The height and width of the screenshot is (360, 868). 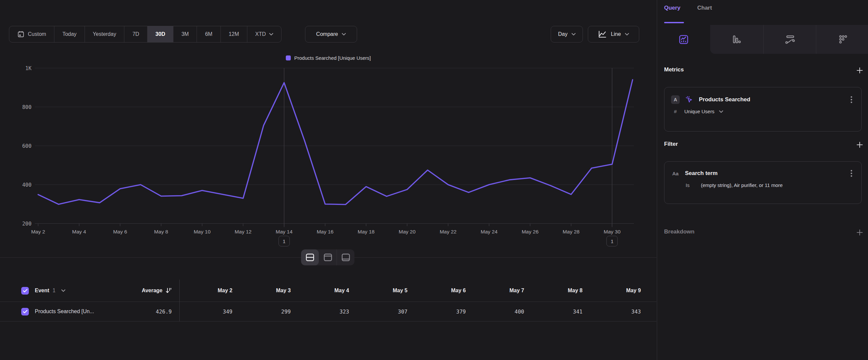 What do you see at coordinates (442, 290) in the screenshot?
I see `day-column-header: May 6` at bounding box center [442, 290].